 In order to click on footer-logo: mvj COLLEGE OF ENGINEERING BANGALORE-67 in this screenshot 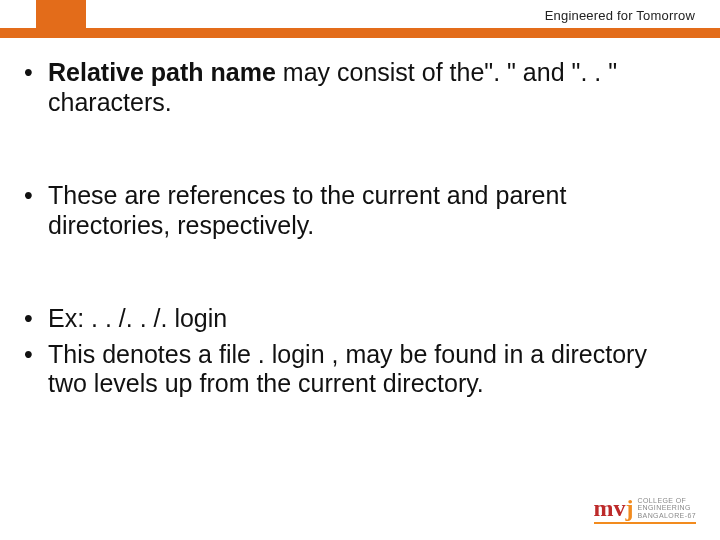, I will do `click(646, 508)`.